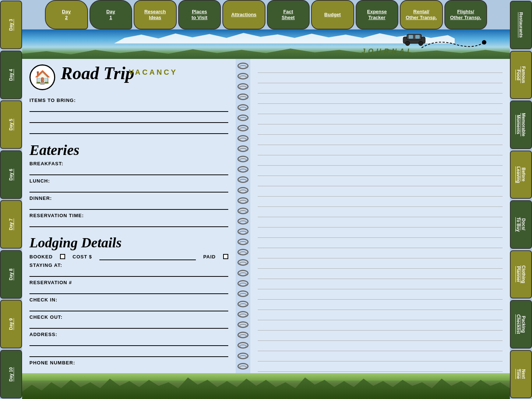 The height and width of the screenshot is (399, 532). Describe the element at coordinates (155, 15) in the screenshot. I see `tab-research-ideas: Research Ideas` at that location.